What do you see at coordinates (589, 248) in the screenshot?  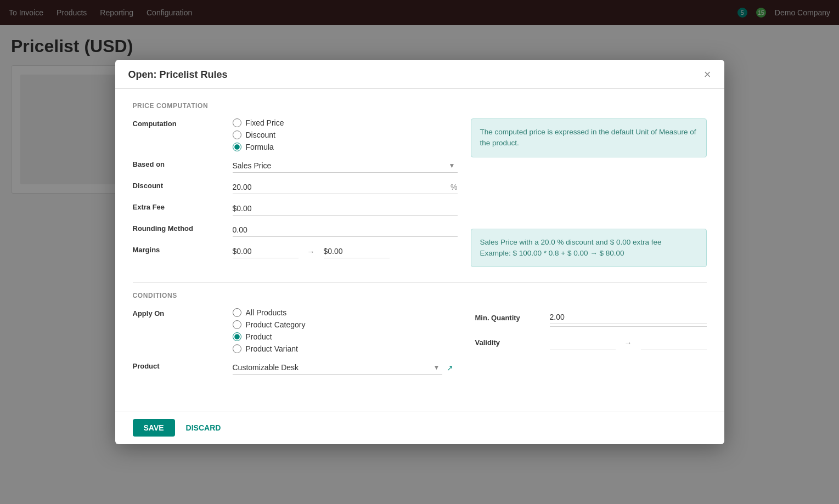 I see `formula-info-box: Sales Price with a 20.0 % discount and $…` at bounding box center [589, 248].